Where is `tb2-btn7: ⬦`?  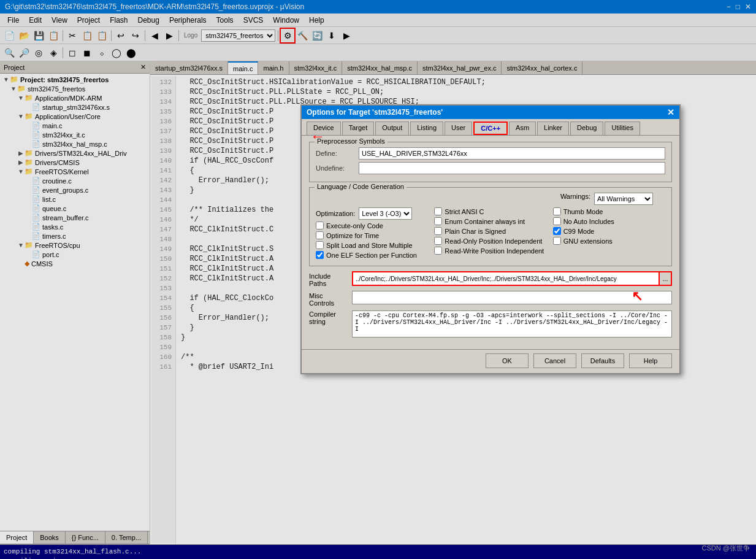 tb2-btn7: ⬦ is located at coordinates (102, 53).